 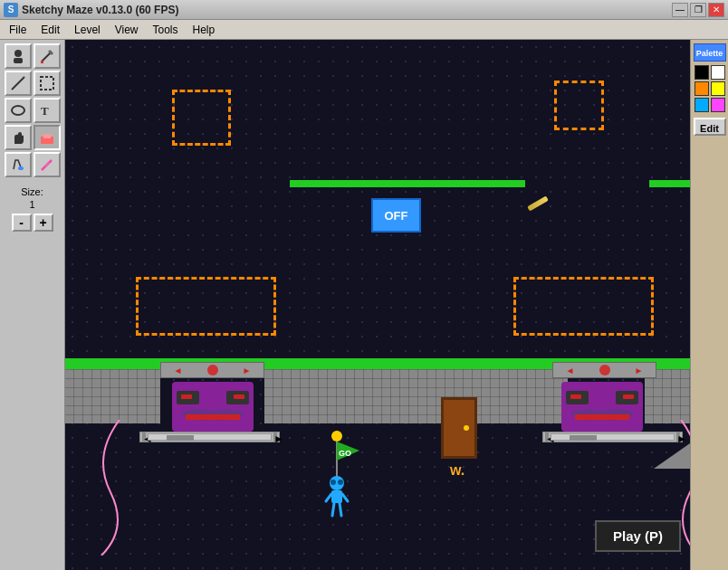 What do you see at coordinates (18, 83) in the screenshot?
I see `tool-line` at bounding box center [18, 83].